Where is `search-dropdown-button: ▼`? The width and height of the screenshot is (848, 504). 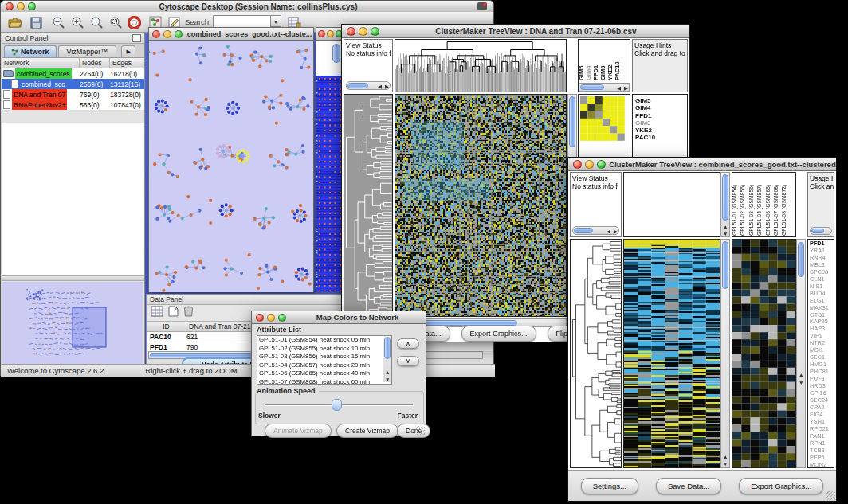
search-dropdown-button: ▼ is located at coordinates (276, 21).